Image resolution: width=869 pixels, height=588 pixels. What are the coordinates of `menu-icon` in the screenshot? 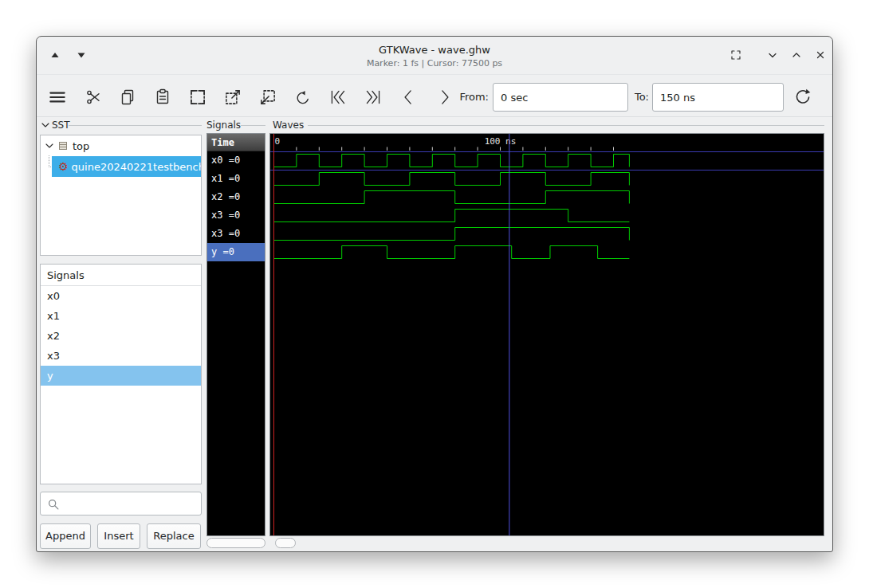 It's located at (57, 97).